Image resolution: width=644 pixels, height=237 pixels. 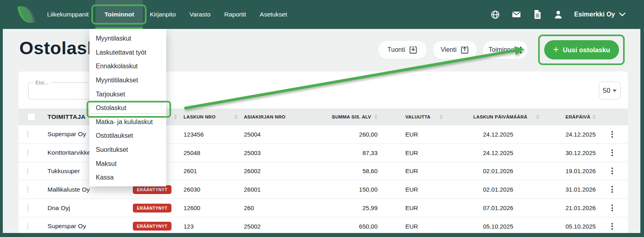 What do you see at coordinates (128, 39) in the screenshot?
I see `dropdown-menu-item: Myyntilaskut` at bounding box center [128, 39].